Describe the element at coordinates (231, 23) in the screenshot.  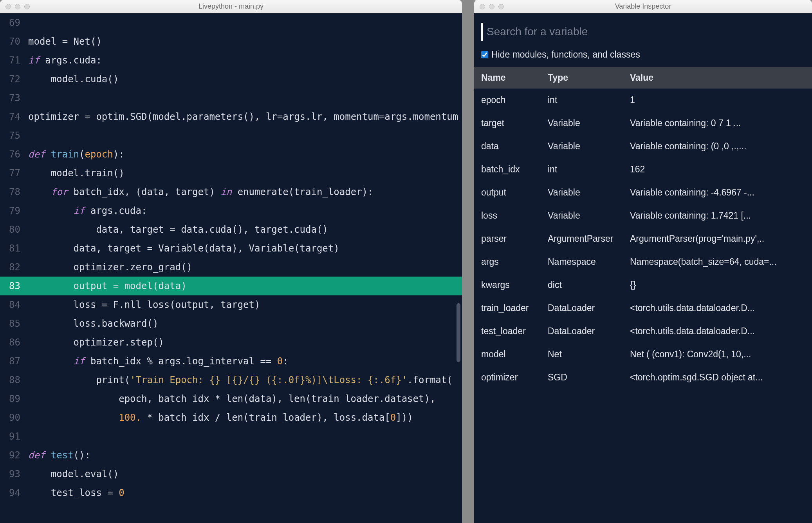
I see `code-line: 69` at that location.